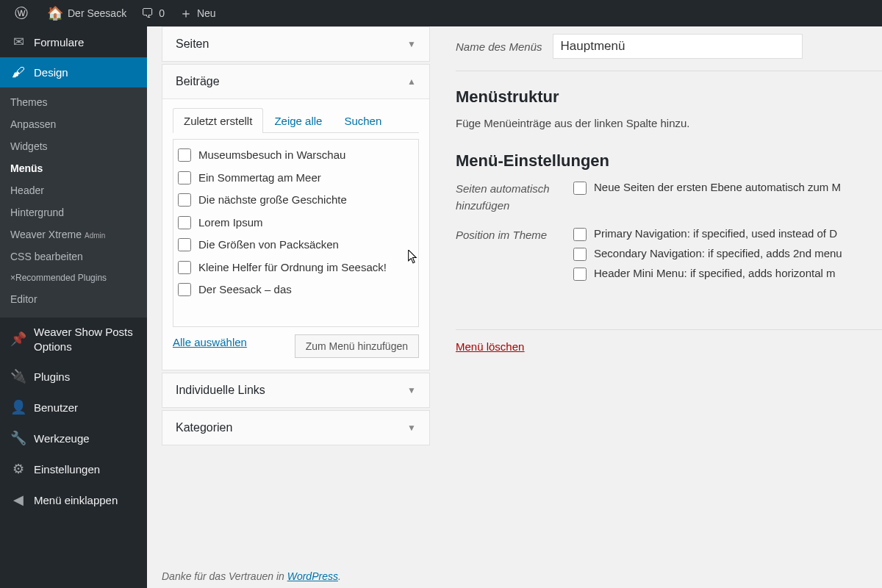 Image resolution: width=882 pixels, height=588 pixels. Describe the element at coordinates (313, 576) in the screenshot. I see `wordpress-link: WordPress` at that location.